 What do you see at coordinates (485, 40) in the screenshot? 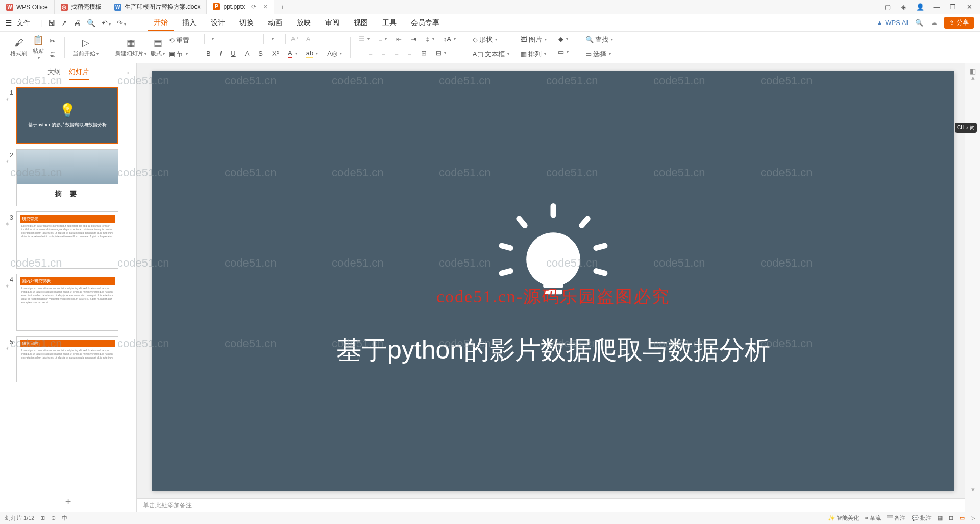
I see `shape-button: ◇形状▾` at bounding box center [485, 40].